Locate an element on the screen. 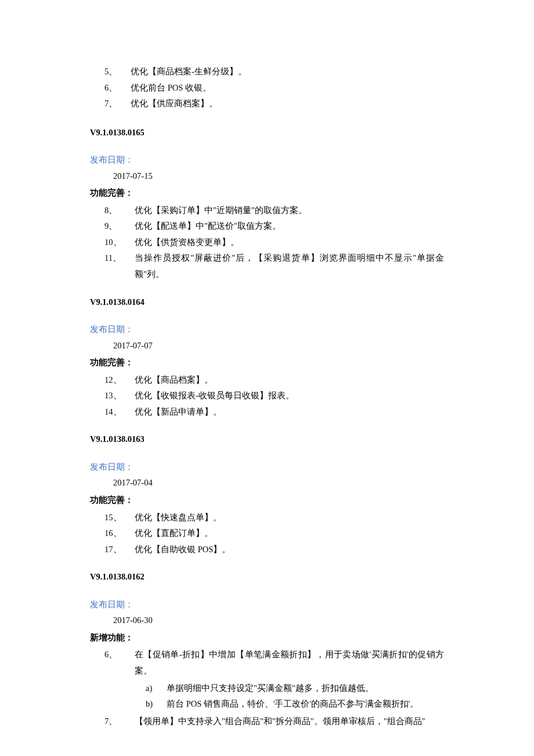  improvements-list: 12、 优化【商品档案】。 13、 优化【收银报表-收银员每日收银】报表。 14… is located at coordinates (267, 396).